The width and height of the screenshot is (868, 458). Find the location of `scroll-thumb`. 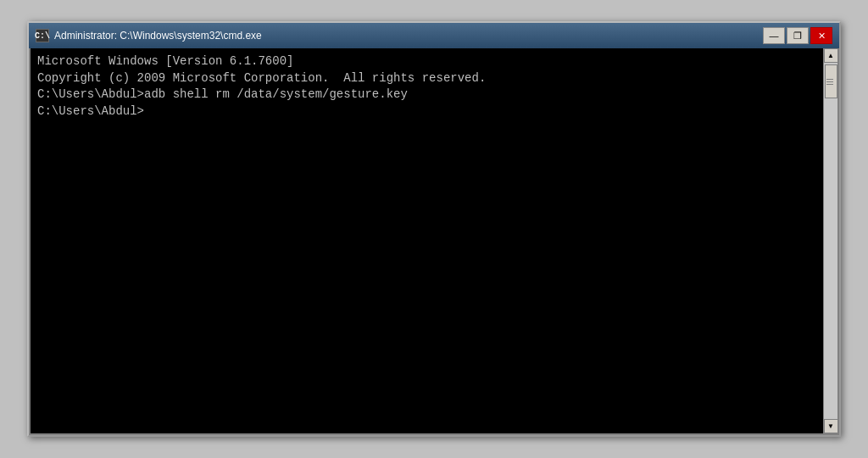

scroll-thumb is located at coordinates (831, 81).